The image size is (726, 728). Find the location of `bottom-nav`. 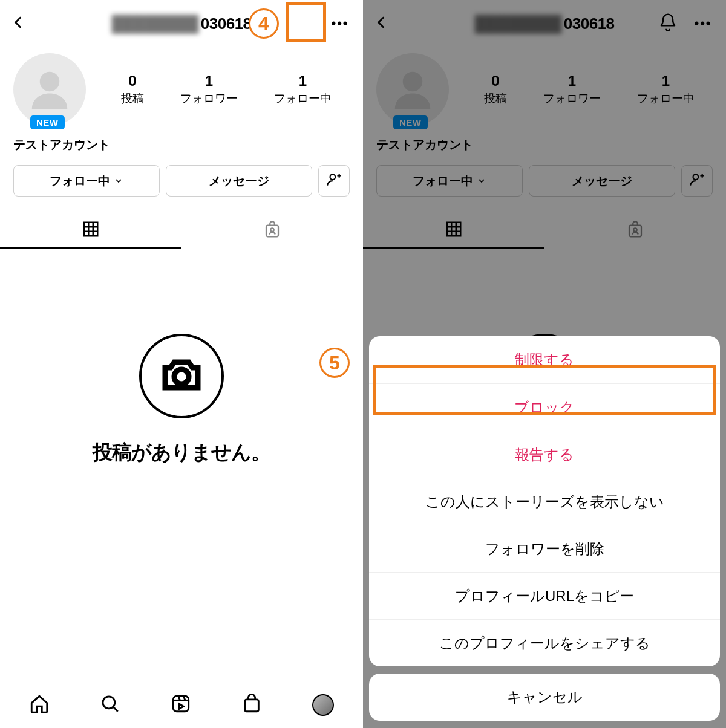

bottom-nav is located at coordinates (182, 704).